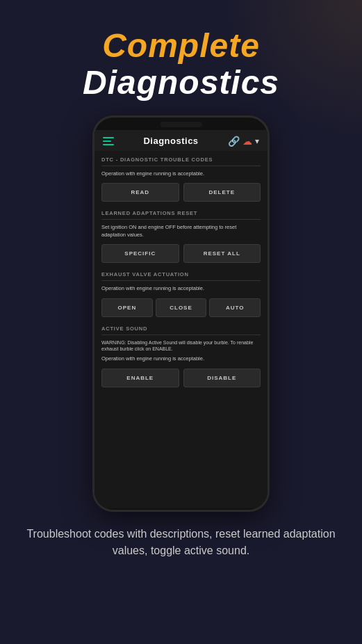 The height and width of the screenshot is (644, 362). What do you see at coordinates (108, 141) in the screenshot?
I see `menu-icon` at bounding box center [108, 141].